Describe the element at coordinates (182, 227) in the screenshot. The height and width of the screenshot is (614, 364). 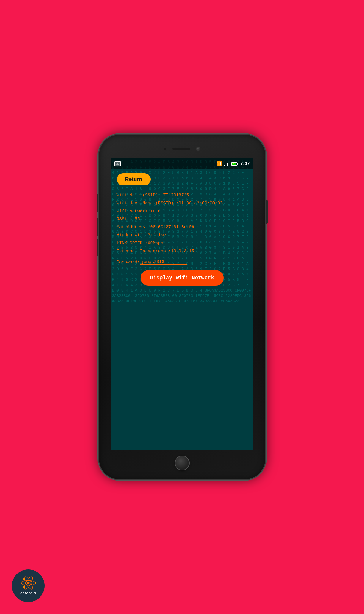
I see `mac-line: Mac Address :08:00:27:01:3e:56` at that location.